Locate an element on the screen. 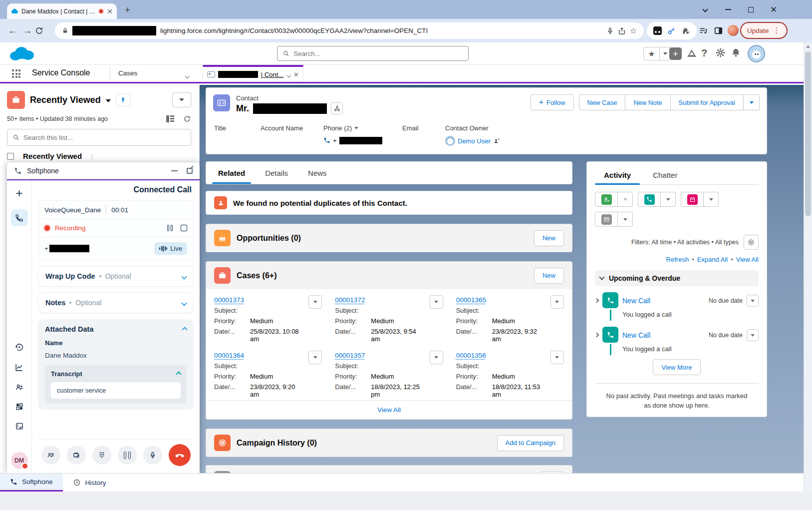 The width and height of the screenshot is (812, 510). forward-button: → is located at coordinates (27, 31).